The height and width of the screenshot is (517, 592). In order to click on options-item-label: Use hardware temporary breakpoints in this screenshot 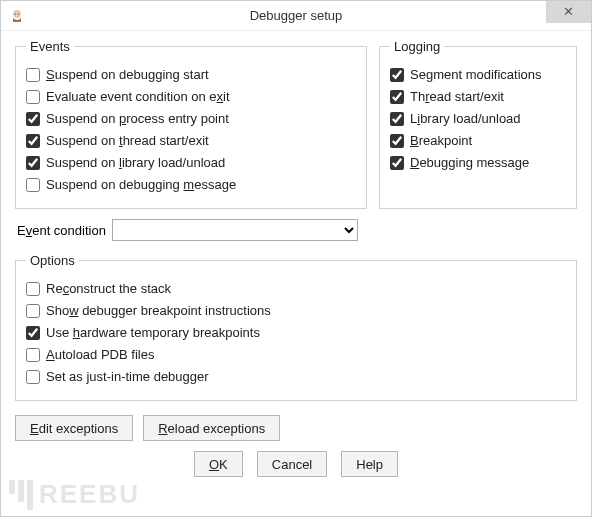, I will do `click(153, 333)`.